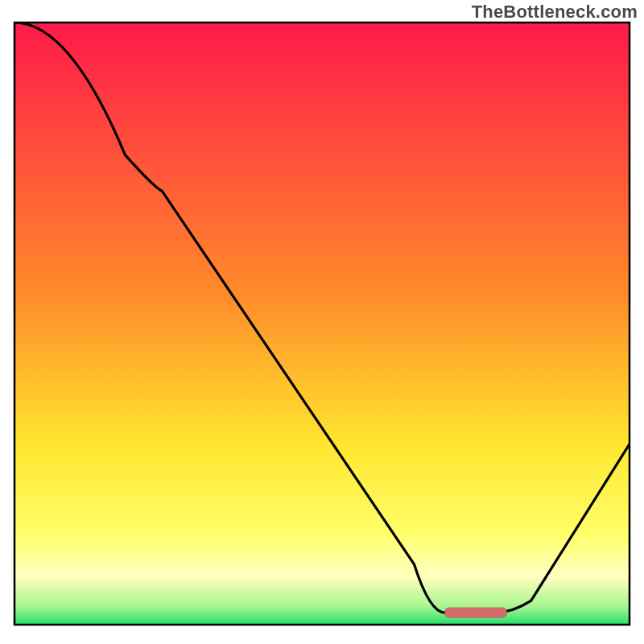 The height and width of the screenshot is (644, 644). What do you see at coordinates (476, 613) in the screenshot?
I see `optimal-point-marker` at bounding box center [476, 613].